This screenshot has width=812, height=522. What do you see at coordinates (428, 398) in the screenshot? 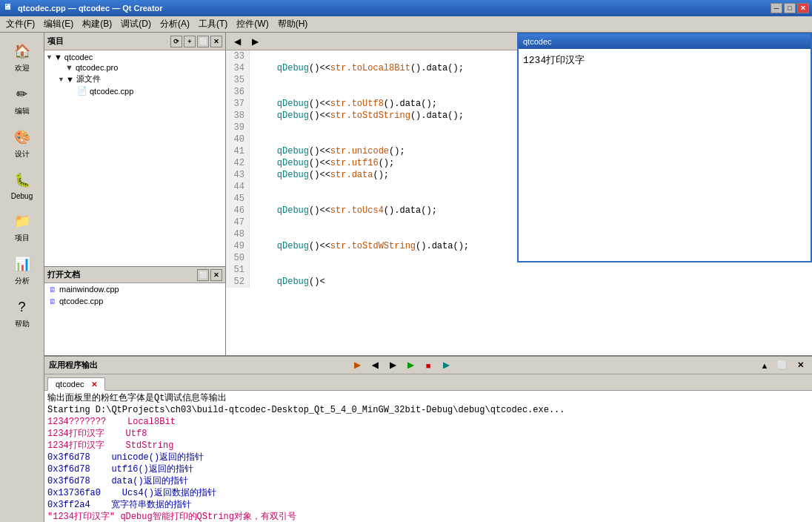
I see `output-line: 输出面板里的粉红色字体是Qt调试信息等输出` at bounding box center [428, 398].